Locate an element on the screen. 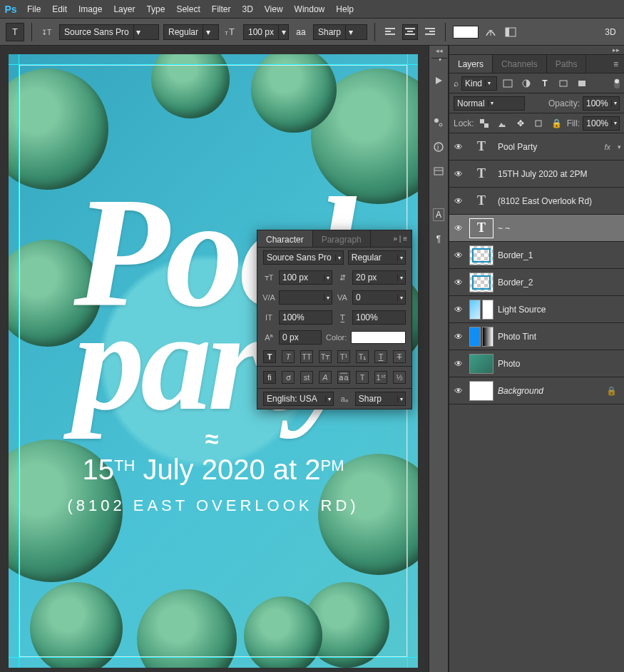 Image resolution: width=624 pixels, height=672 pixels. menu-3d: 3D is located at coordinates (247, 9).